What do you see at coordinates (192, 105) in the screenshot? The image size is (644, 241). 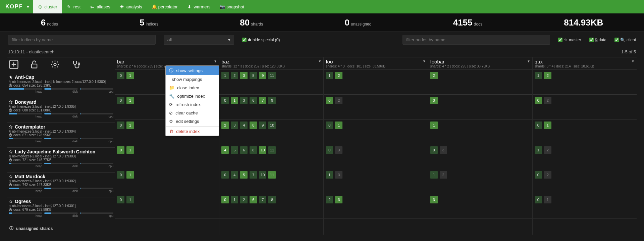 I see `menu-item-refresh-index: ⟳refresh index` at bounding box center [192, 105].